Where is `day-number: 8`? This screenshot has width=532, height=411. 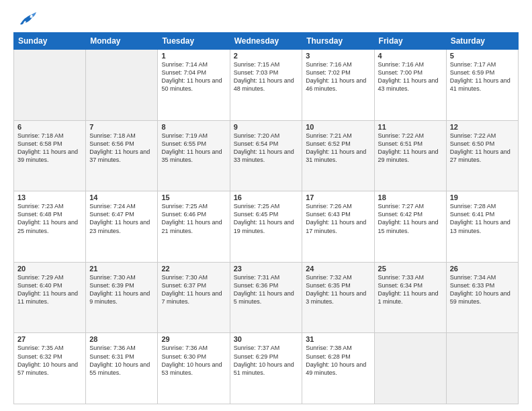
day-number: 8 is located at coordinates (193, 127).